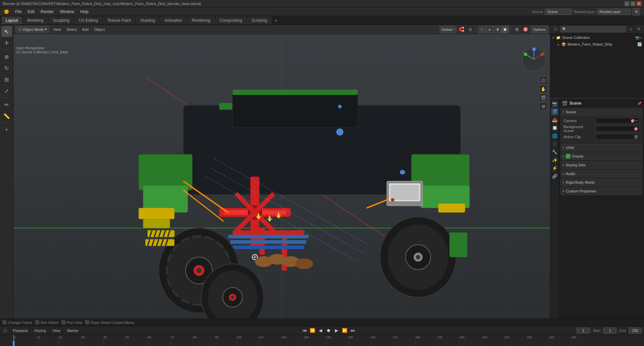 Image resolution: width=644 pixels, height=346 pixels. What do you see at coordinates (148, 20) in the screenshot?
I see `tab-shading: Shading` at bounding box center [148, 20].